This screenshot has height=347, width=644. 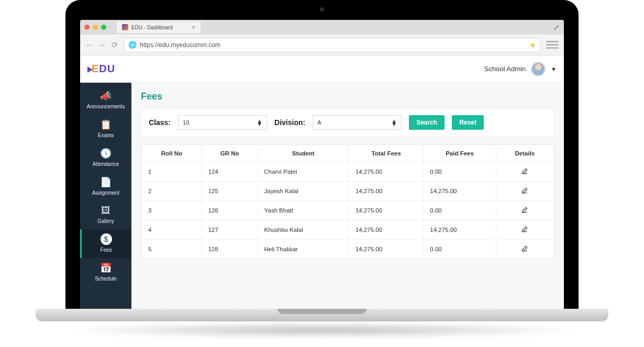 I want to click on shadow, so click(x=322, y=330).